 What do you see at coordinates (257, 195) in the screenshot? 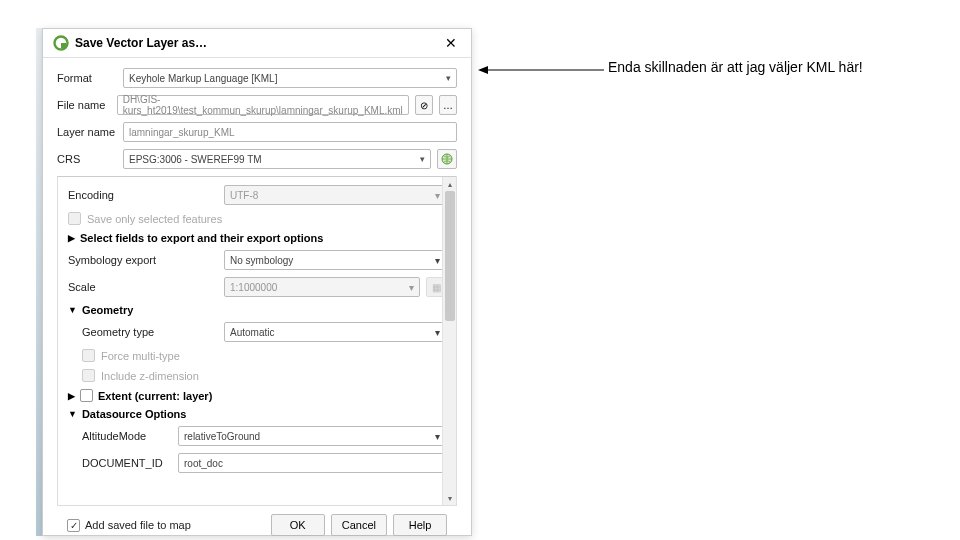
I see `encoding-row: Encoding UTF-8 ▾` at bounding box center [257, 195].